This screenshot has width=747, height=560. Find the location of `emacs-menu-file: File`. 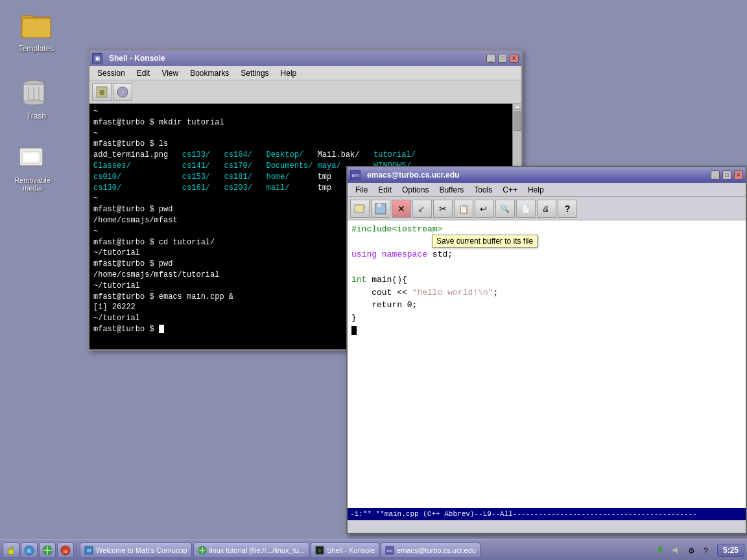

emacs-menu-file: File is located at coordinates (362, 190).